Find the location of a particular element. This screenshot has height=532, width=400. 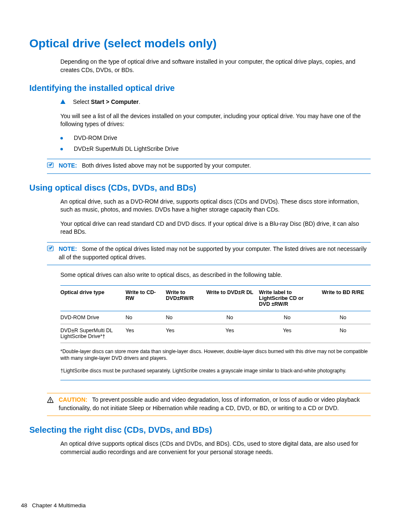

section-heading-identifying: Identifying the installed optical drive is located at coordinates (200, 88).